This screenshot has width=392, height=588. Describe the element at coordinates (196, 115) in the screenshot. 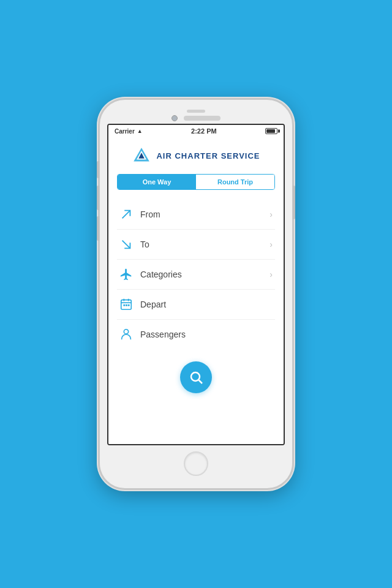

I see `phone-top` at that location.